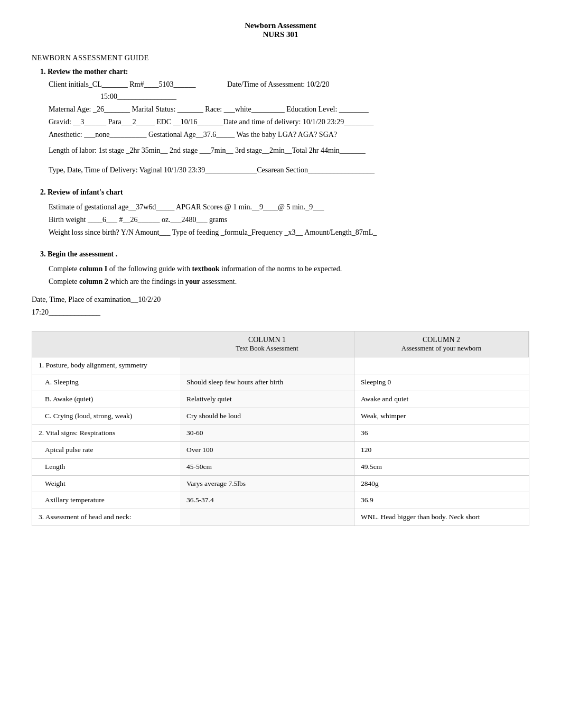 The height and width of the screenshot is (728, 561). I want to click on rm-sub-text: 15:00________________, so click(138, 96).